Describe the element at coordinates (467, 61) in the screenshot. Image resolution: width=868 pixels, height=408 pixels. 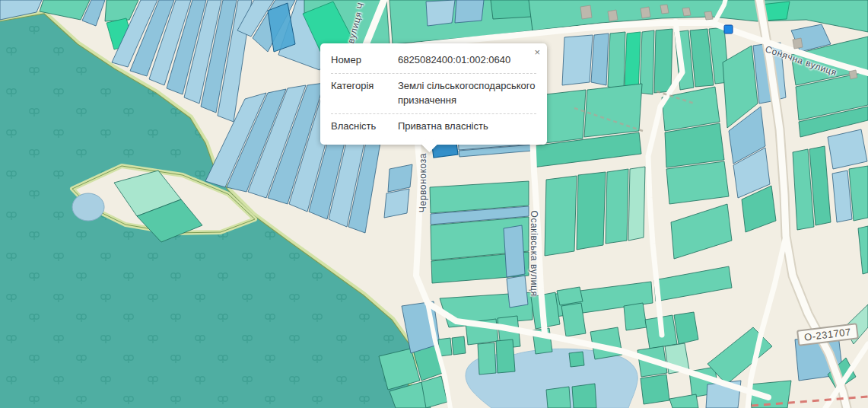
I see `parcel-number-value: 6825082400:01:002:0640` at that location.